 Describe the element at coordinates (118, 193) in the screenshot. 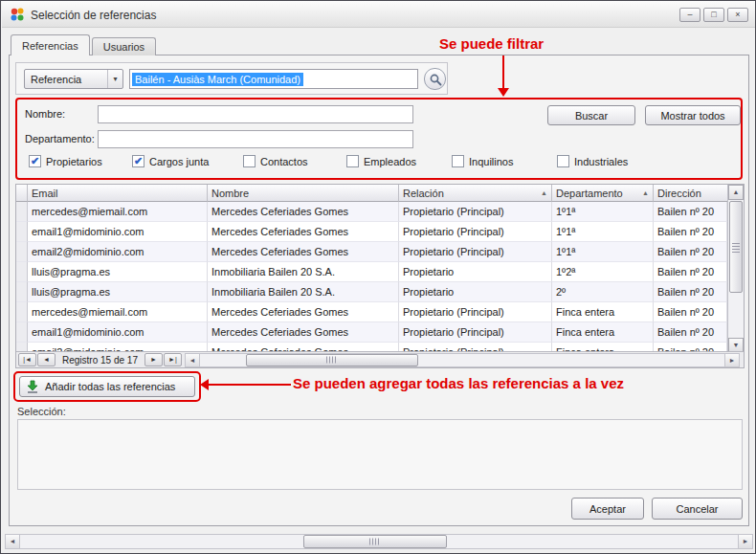

I see `column-header-email: Email` at that location.